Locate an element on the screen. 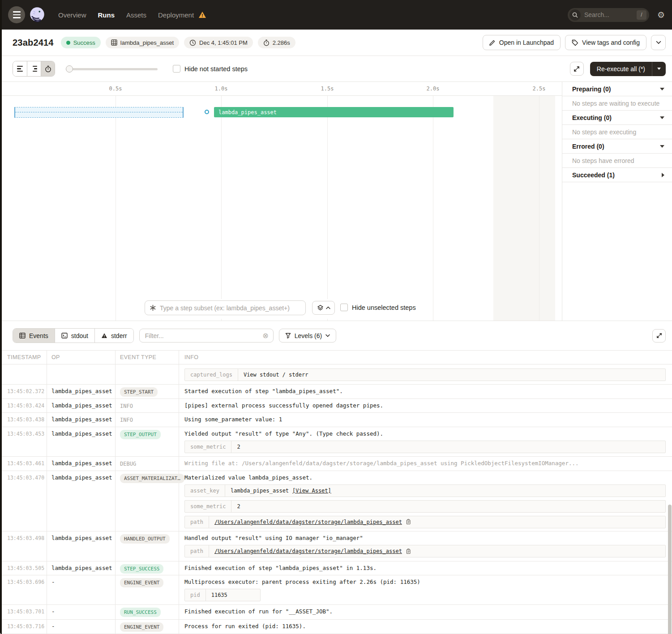 This screenshot has height=634, width=672. axis-tick: 2.0s is located at coordinates (433, 89).